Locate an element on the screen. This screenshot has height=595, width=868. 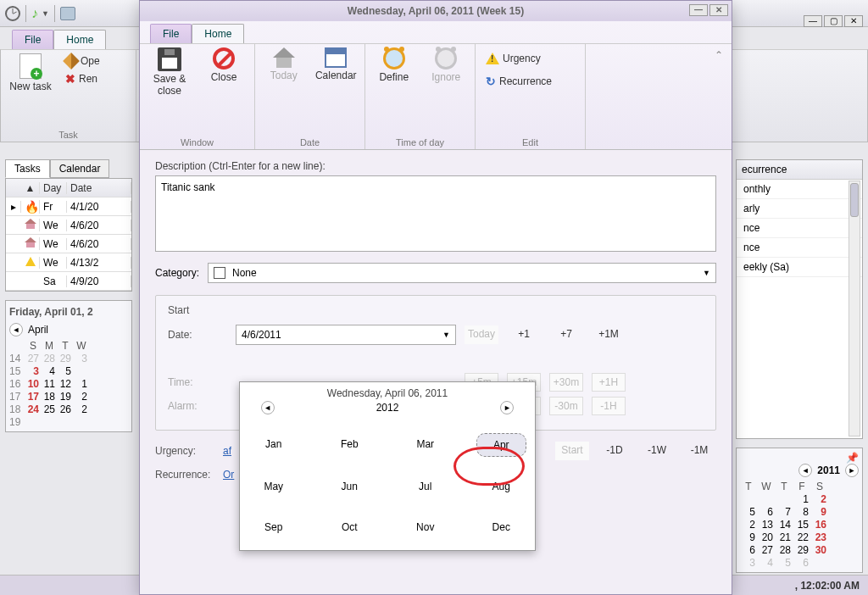
urgency-link: af is located at coordinates (227, 451).